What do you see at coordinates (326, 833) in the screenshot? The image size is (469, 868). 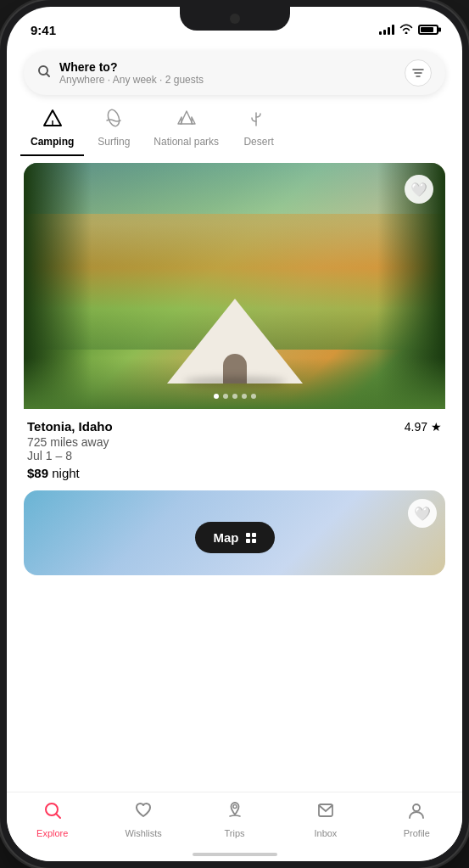 I see `inbox-label: Inbox` at bounding box center [326, 833].